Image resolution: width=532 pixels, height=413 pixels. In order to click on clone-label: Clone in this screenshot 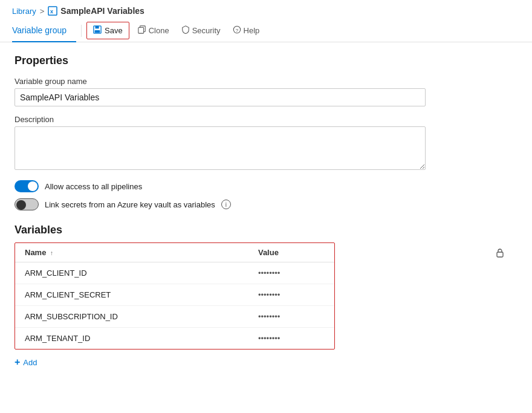, I will do `click(159, 30)`.